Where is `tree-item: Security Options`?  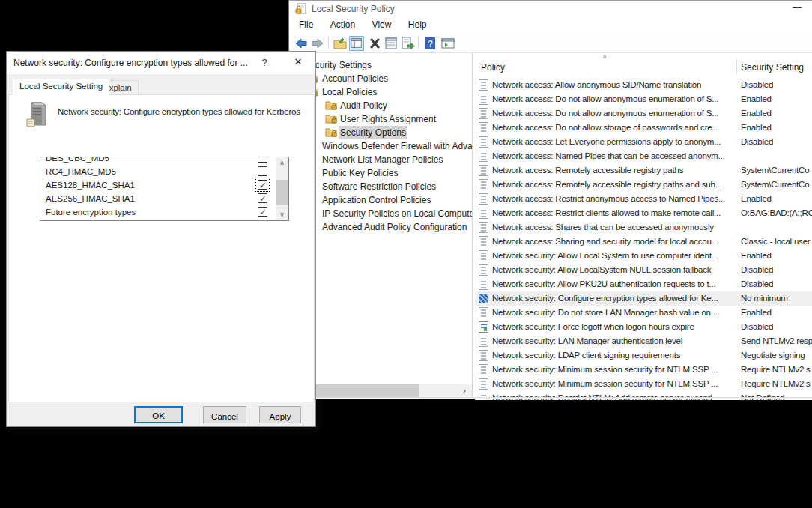 tree-item: Security Options is located at coordinates (381, 133).